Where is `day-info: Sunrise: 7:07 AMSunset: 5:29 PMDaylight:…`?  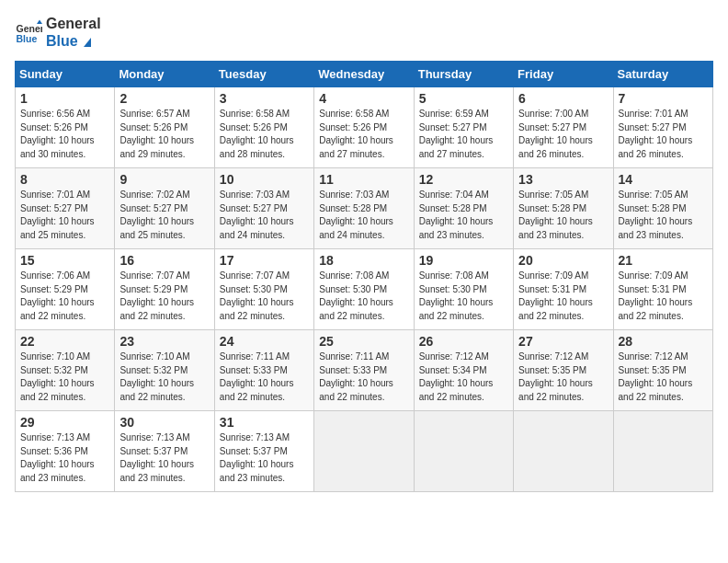 day-info: Sunrise: 7:07 AMSunset: 5:29 PMDaylight:… is located at coordinates (164, 296).